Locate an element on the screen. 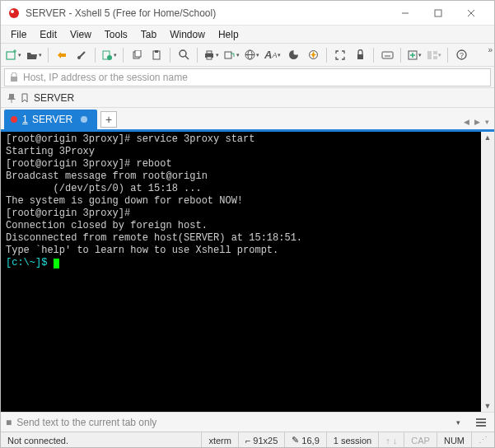  menu-help: Help is located at coordinates (229, 35).